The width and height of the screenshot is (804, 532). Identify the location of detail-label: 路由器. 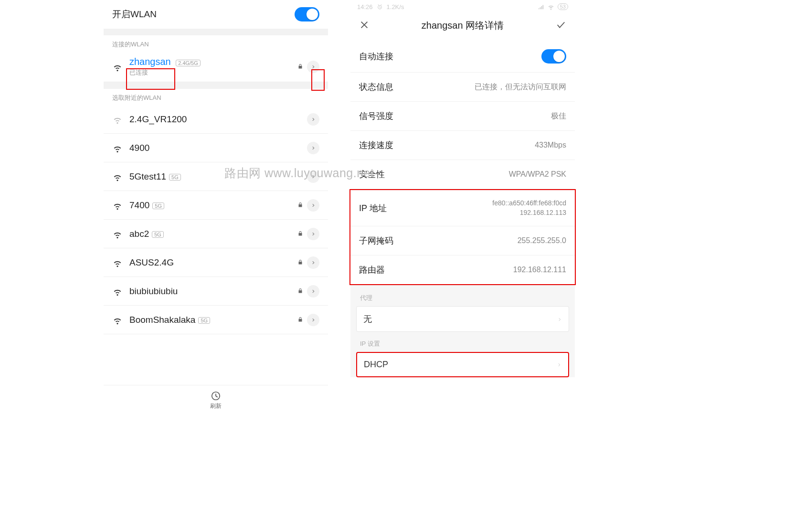
(372, 270).